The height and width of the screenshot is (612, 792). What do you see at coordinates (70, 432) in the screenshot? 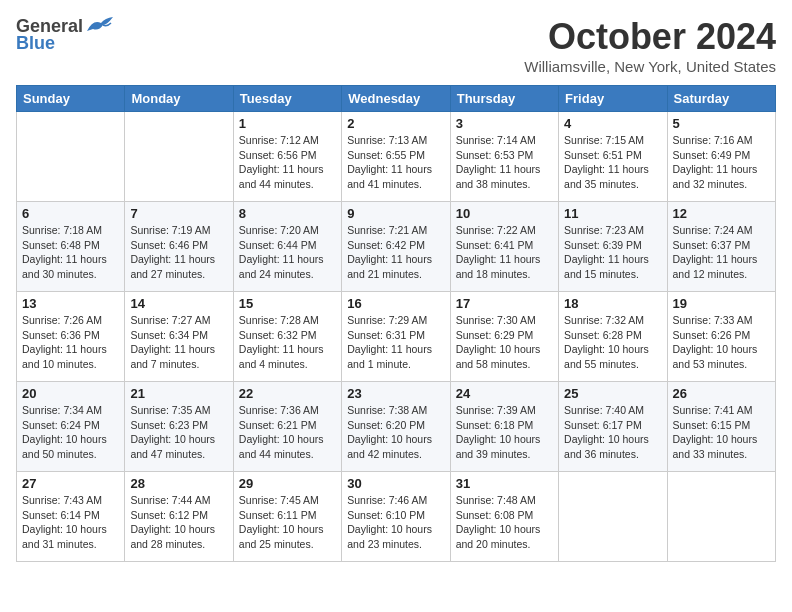
I see `day-detail: Sunrise: 7:34 AMSunset: 6:24 PMDaylight:…` at bounding box center [70, 432].